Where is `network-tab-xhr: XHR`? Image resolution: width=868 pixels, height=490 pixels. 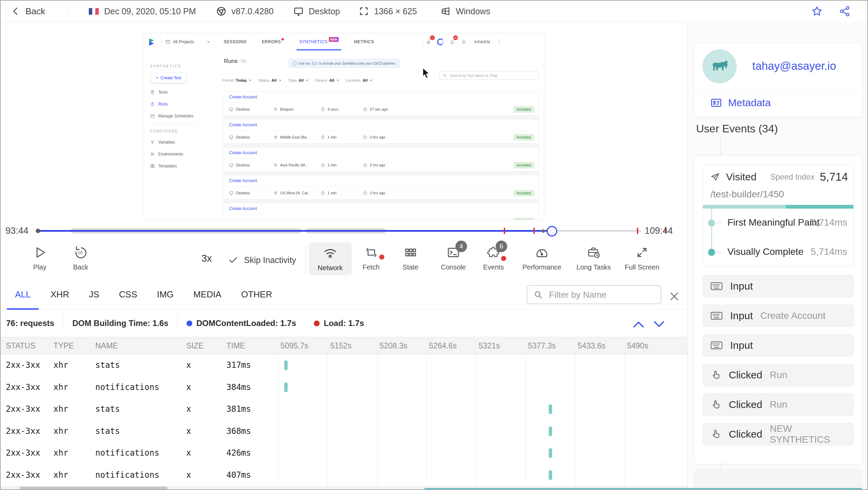 network-tab-xhr: XHR is located at coordinates (60, 295).